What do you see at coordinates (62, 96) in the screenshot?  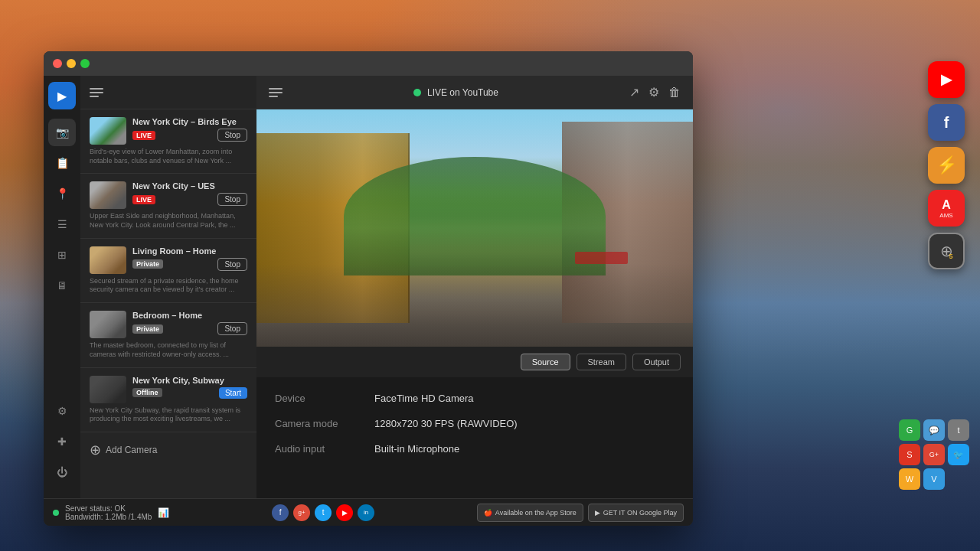 I see `app-logo: ▶` at bounding box center [62, 96].